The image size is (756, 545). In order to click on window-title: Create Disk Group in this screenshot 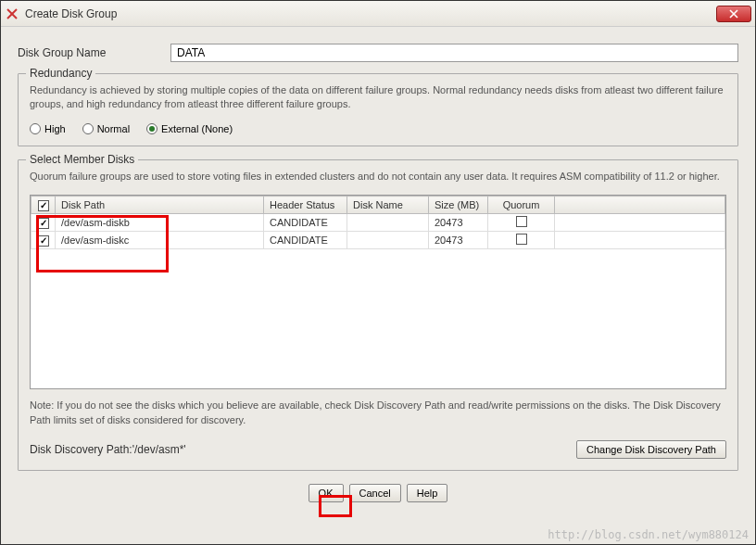, I will do `click(371, 14)`.